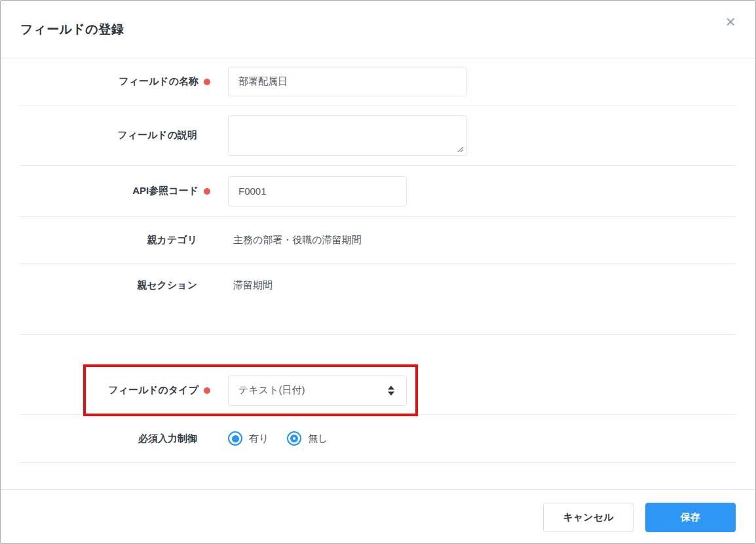  What do you see at coordinates (391, 391) in the screenshot?
I see `select-updown-icon` at bounding box center [391, 391].